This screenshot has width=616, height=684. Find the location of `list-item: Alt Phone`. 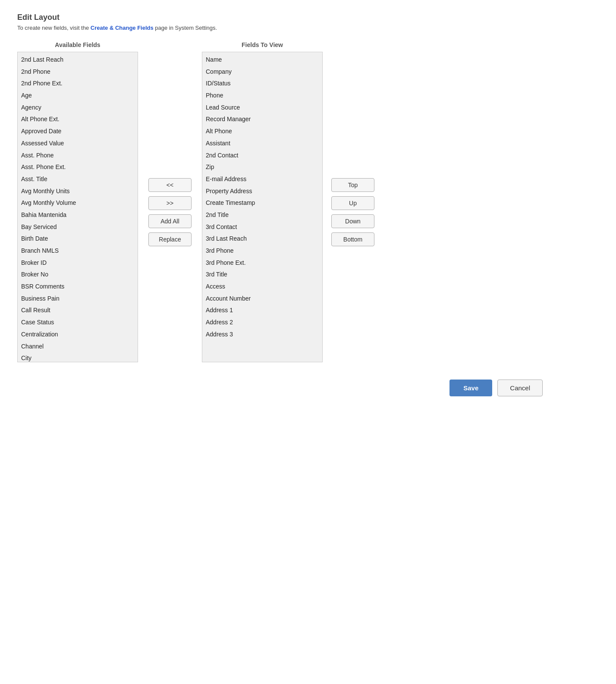

list-item: Alt Phone is located at coordinates (262, 132).